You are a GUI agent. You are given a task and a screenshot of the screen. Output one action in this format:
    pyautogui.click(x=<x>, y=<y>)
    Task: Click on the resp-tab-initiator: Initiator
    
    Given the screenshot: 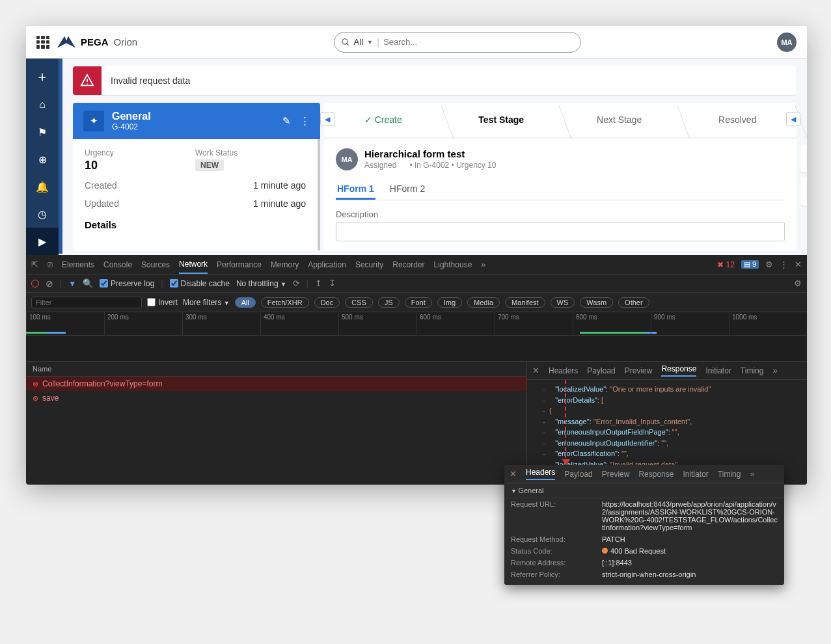 What is the action you would take?
    pyautogui.click(x=718, y=371)
    